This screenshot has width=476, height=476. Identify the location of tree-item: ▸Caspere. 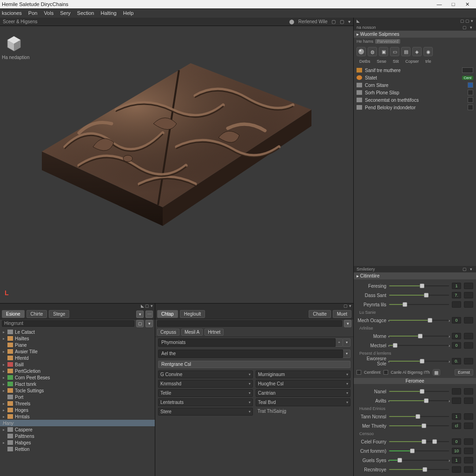
(77, 430).